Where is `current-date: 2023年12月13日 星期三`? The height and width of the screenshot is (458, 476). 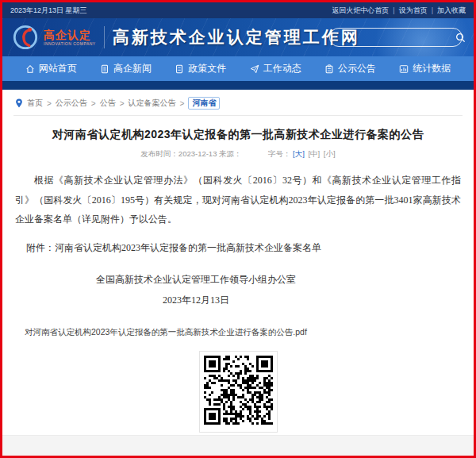
current-date: 2023年12月13日 星期三 is located at coordinates (49, 11).